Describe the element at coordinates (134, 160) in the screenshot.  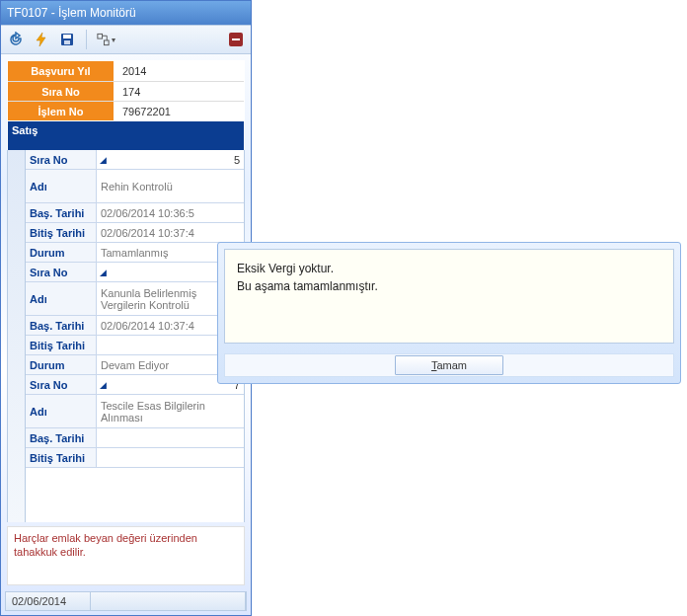
I see `grid-row-sira_no: Sıra No◢5` at that location.